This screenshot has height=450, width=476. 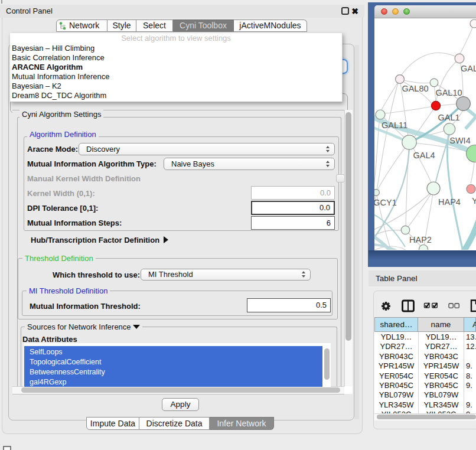 I want to click on svg-text: GAL4, so click(x=424, y=155).